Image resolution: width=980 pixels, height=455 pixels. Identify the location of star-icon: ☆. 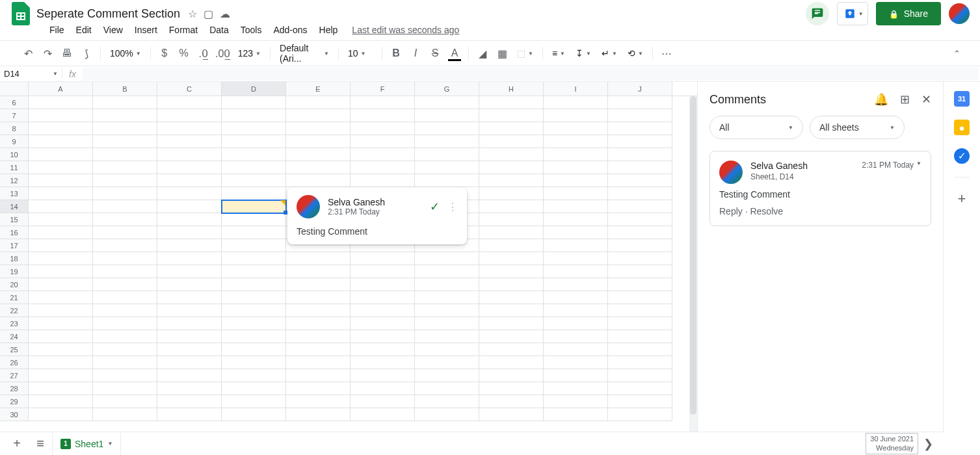
(192, 14).